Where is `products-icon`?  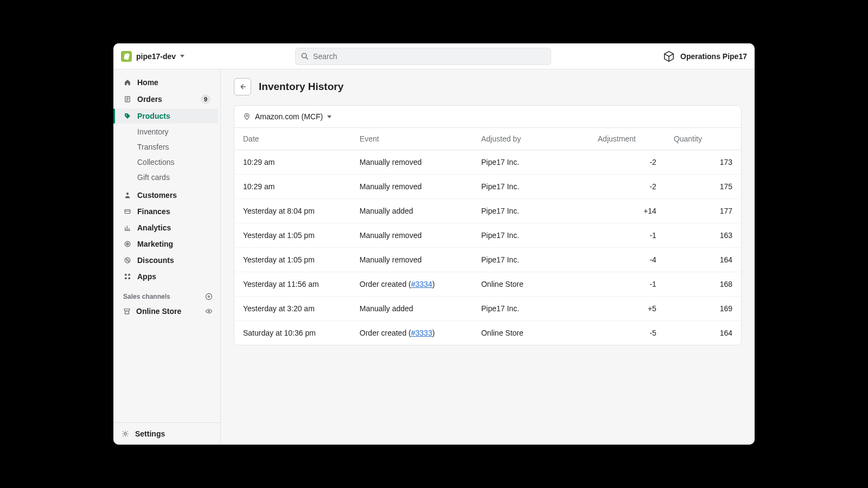 products-icon is located at coordinates (127, 116).